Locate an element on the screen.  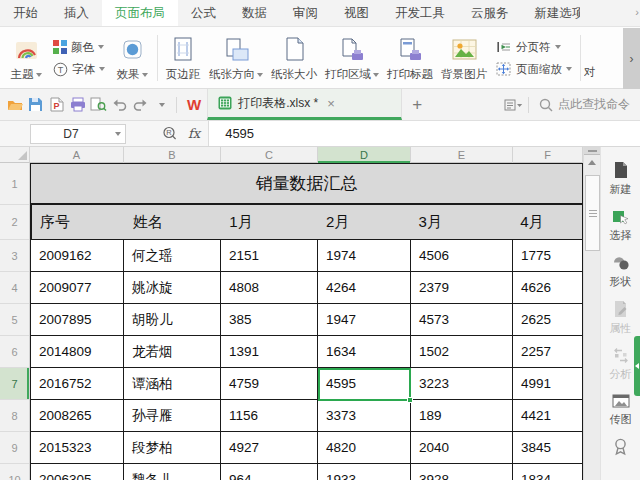
cell: 谭涵柏 is located at coordinates (172, 384).